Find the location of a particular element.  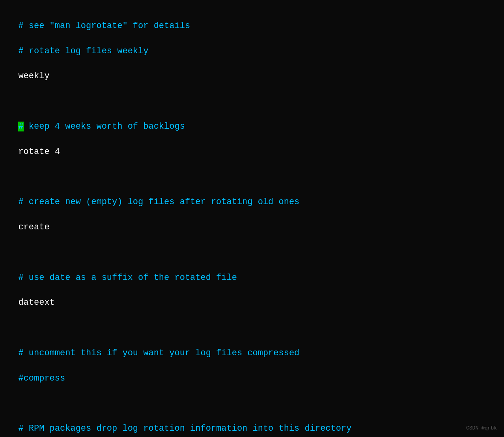

line-1: # see "man logrotate" for details is located at coordinates (104, 26).